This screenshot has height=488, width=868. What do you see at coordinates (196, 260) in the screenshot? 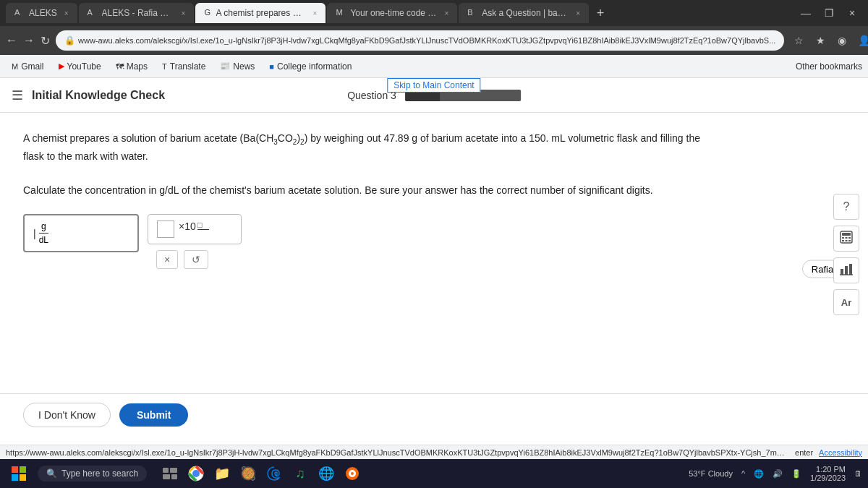
I see `sci-undo-button: ↺` at bounding box center [196, 260].